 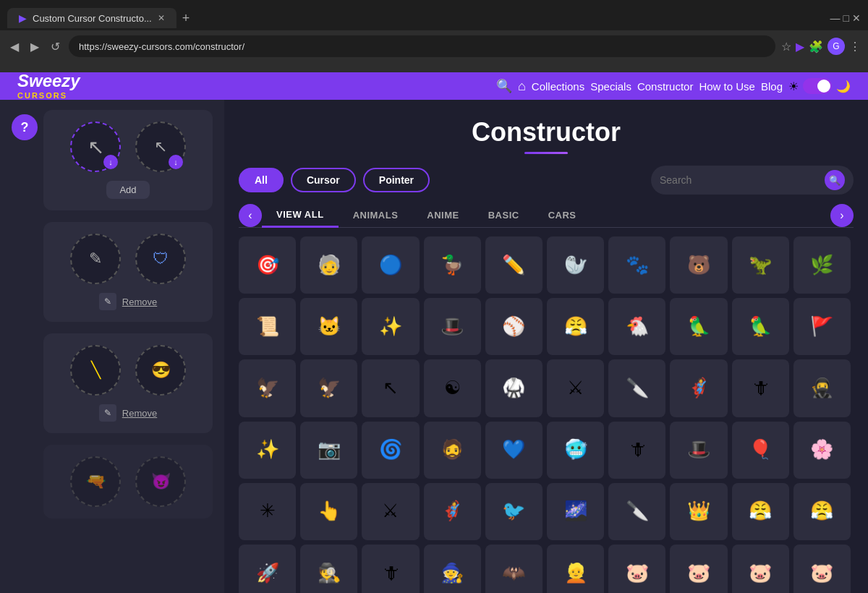 I want to click on cursor-cell: 🐻, so click(x=699, y=265).